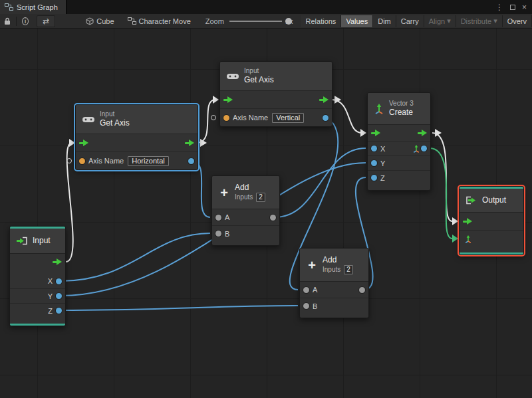 Image resolution: width=532 pixels, height=398 pixels. Describe the element at coordinates (250, 197) in the screenshot. I see `inputs-row: Inputs 2` at that location.